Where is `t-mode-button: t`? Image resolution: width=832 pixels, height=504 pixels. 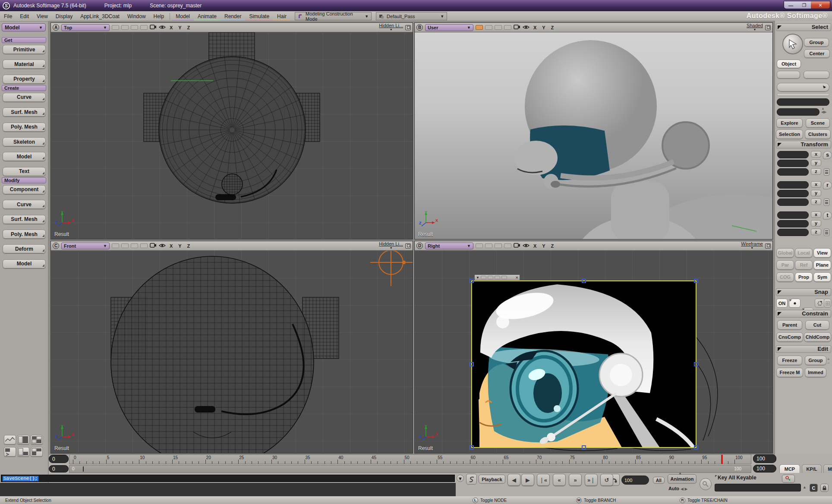
t-mode-button: t is located at coordinates (828, 216).